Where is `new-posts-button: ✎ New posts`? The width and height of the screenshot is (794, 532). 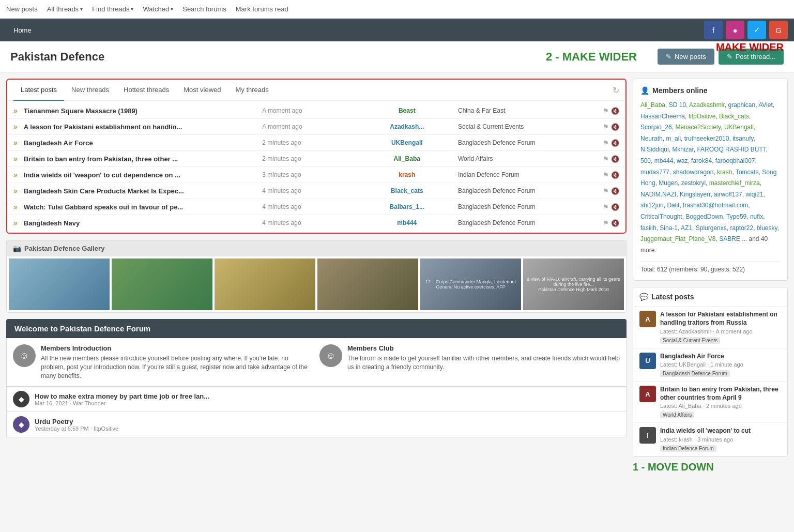 new-posts-button: ✎ New posts is located at coordinates (686, 57).